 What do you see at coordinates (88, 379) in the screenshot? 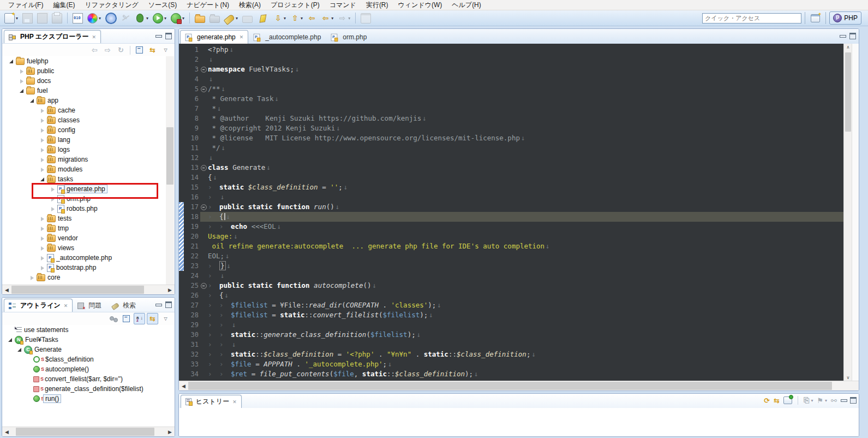
I see `outline-item-convert_filelist($arr, $dir=''): Sconvert_filelist($arr, $dir='')` at bounding box center [88, 379].